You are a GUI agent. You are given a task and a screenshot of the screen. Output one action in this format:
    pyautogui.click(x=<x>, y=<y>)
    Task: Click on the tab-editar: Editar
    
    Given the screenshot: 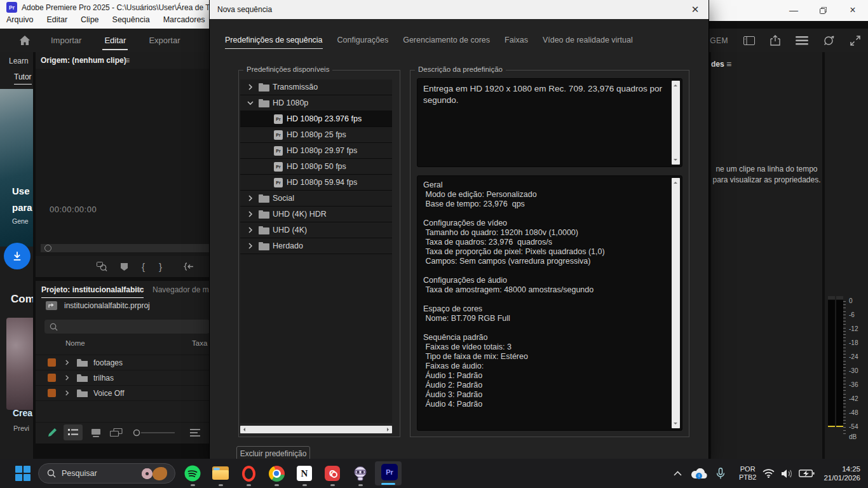 What is the action you would take?
    pyautogui.click(x=115, y=41)
    